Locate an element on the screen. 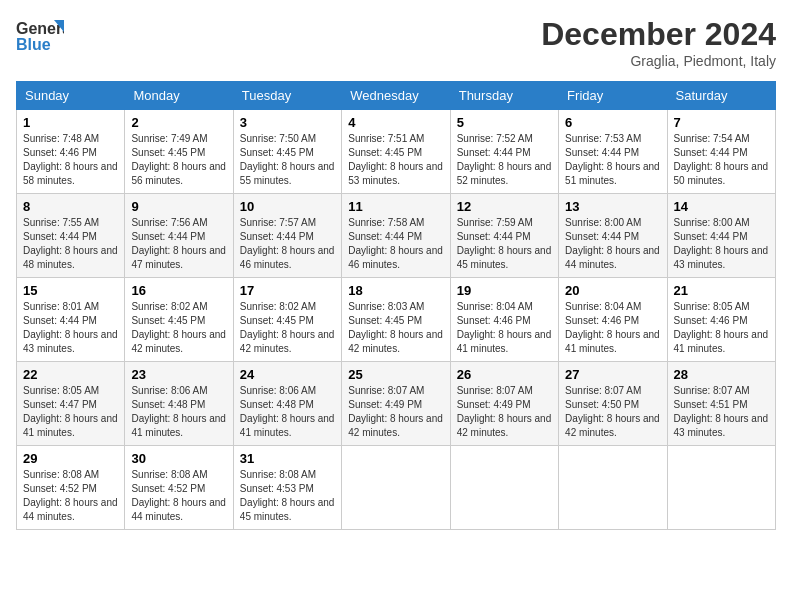  calendar-cell: 26 Sunrise: 8:07 AM Sunset: 4:49 PM Dayl… is located at coordinates (504, 404).